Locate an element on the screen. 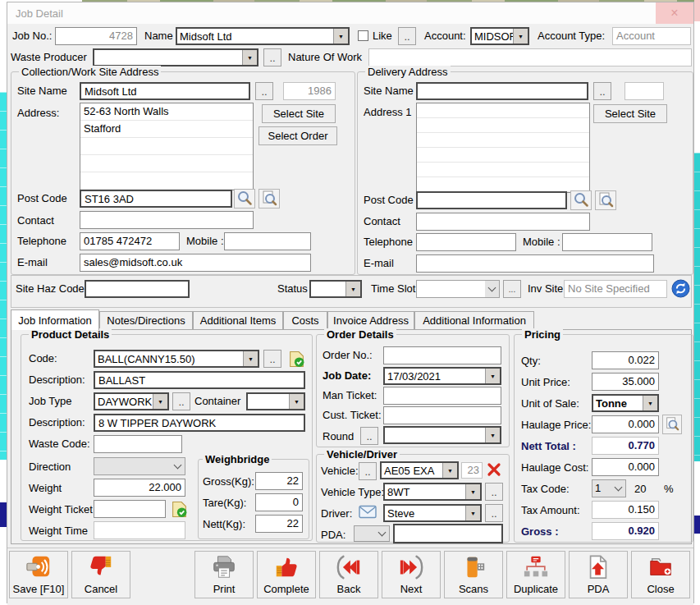 The width and height of the screenshot is (700, 605). refresh-icon is located at coordinates (680, 288).